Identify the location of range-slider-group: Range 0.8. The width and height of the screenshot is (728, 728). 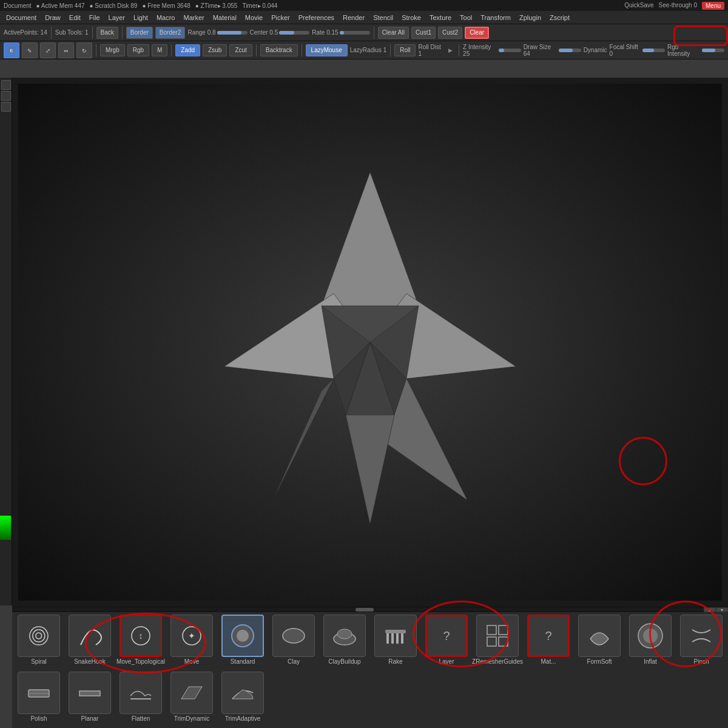
(217, 33).